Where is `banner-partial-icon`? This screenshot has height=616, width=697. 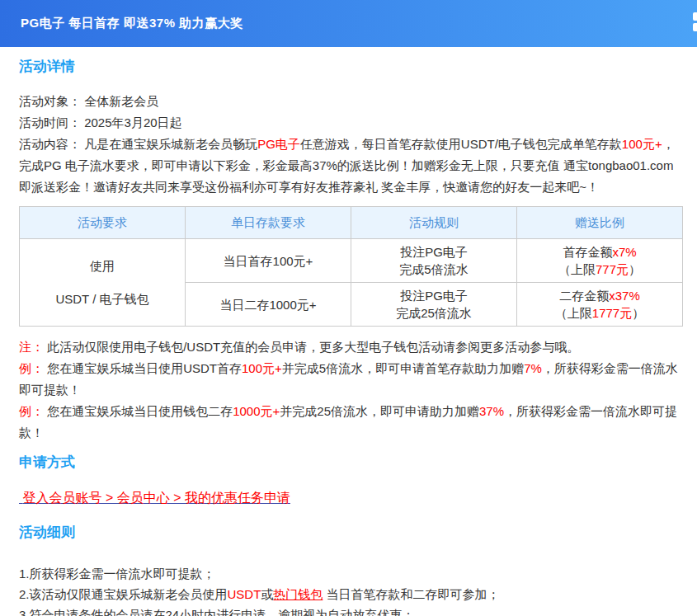 banner-partial-icon is located at coordinates (695, 23).